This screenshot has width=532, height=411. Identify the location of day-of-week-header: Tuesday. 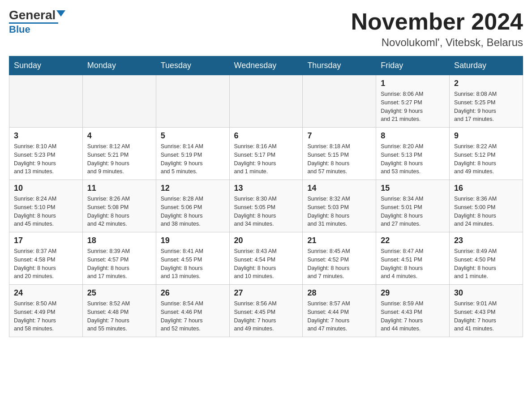
(193, 66).